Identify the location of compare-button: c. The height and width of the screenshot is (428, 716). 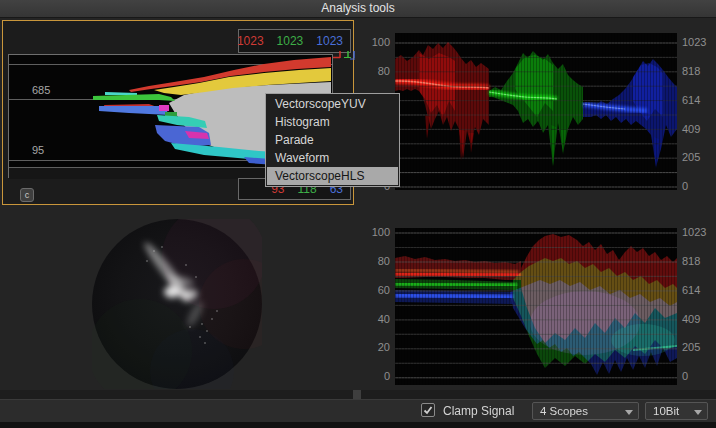
(27, 195).